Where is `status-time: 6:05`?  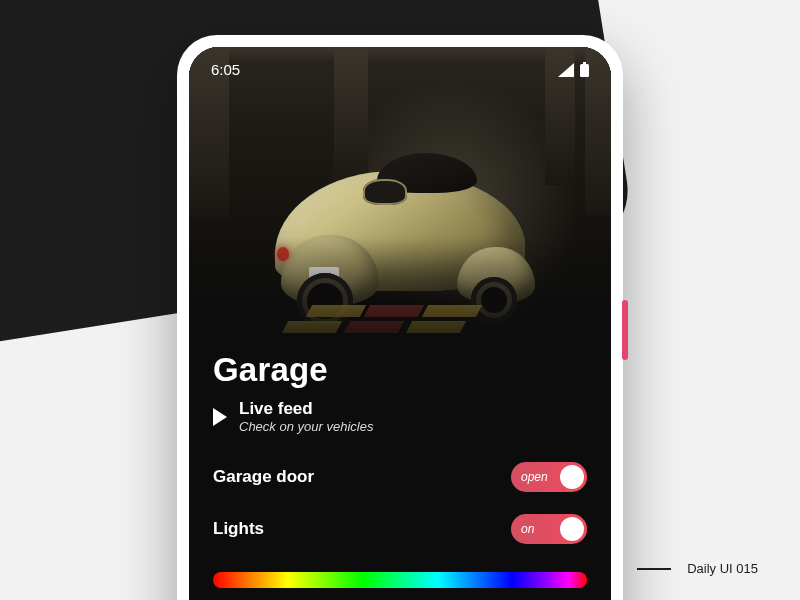
status-time: 6:05 is located at coordinates (226, 70).